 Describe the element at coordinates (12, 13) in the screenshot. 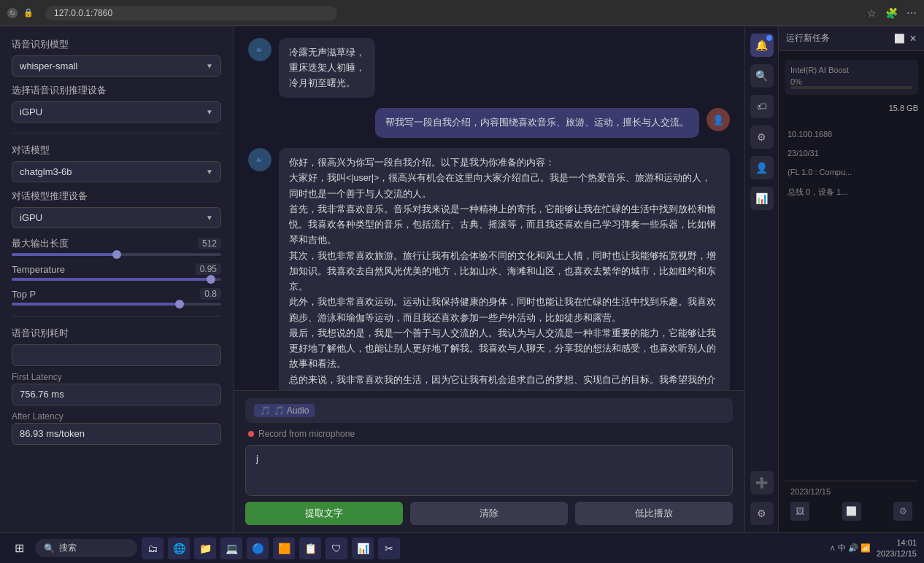

I see `refresh-btn: ↻` at that location.